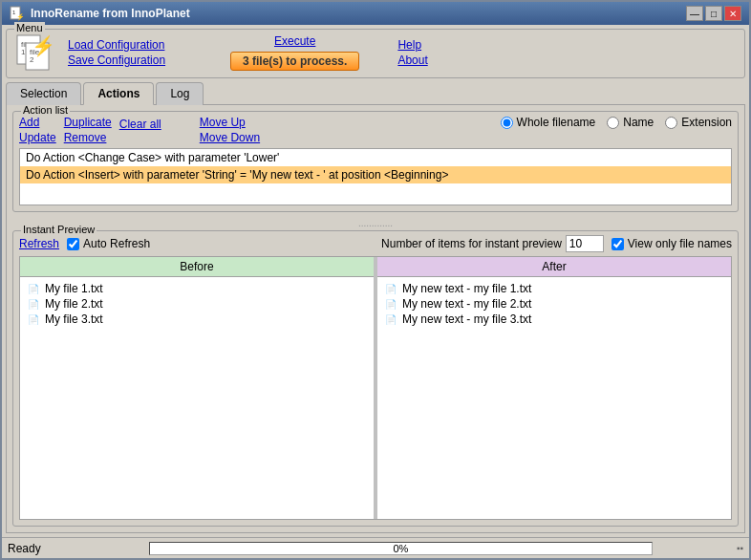 The width and height of the screenshot is (751, 560). I want to click on move-down-link: Move Down, so click(229, 138).